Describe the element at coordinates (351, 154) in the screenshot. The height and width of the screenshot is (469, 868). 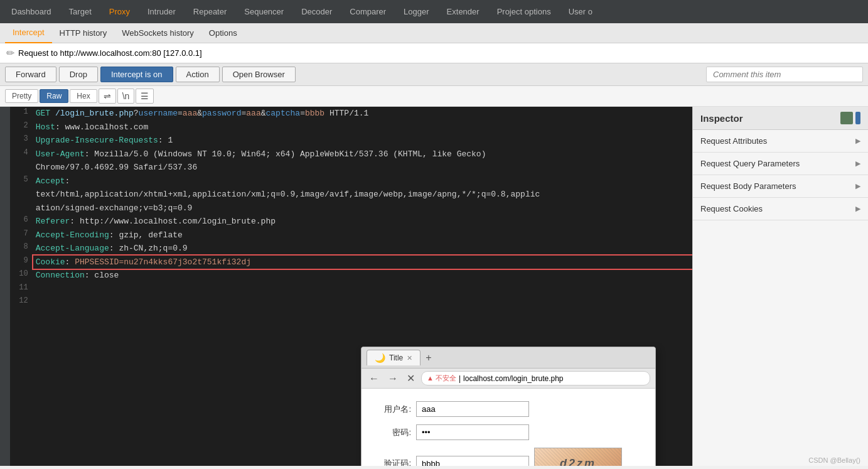
I see `code-line-4: 4 User-Agent: Mozilla/5.0 (Windows NT 10…` at that location.